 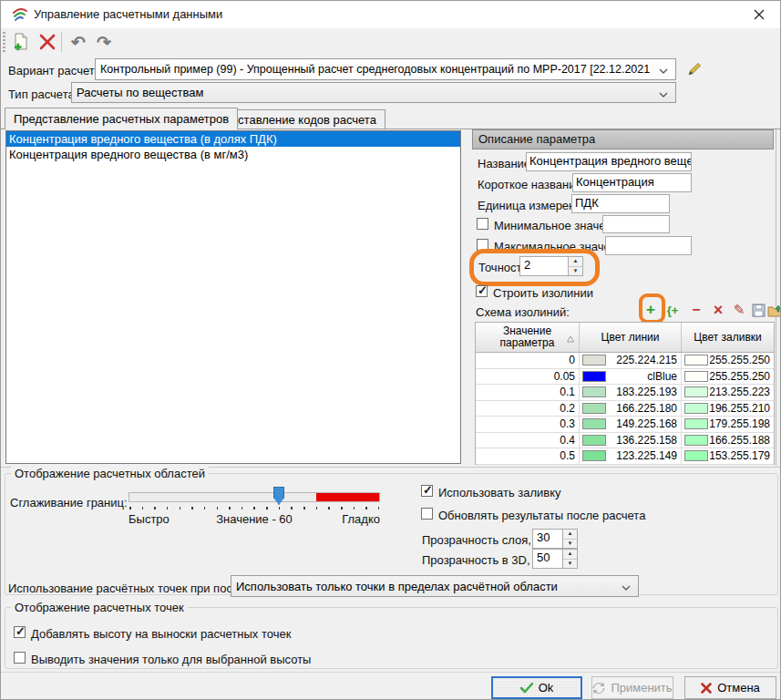 I want to click on cell-line-color: 166.225.180, so click(x=631, y=408).